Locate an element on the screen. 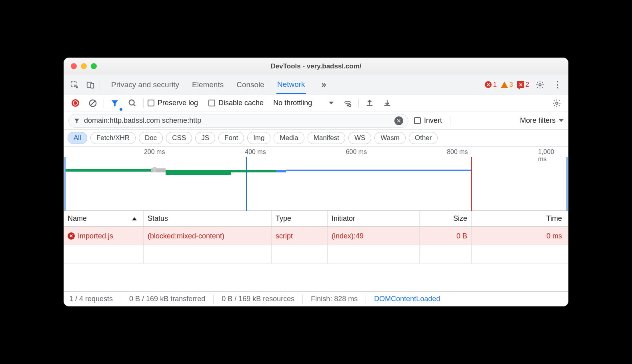  import-har-icon is located at coordinates (387, 103).